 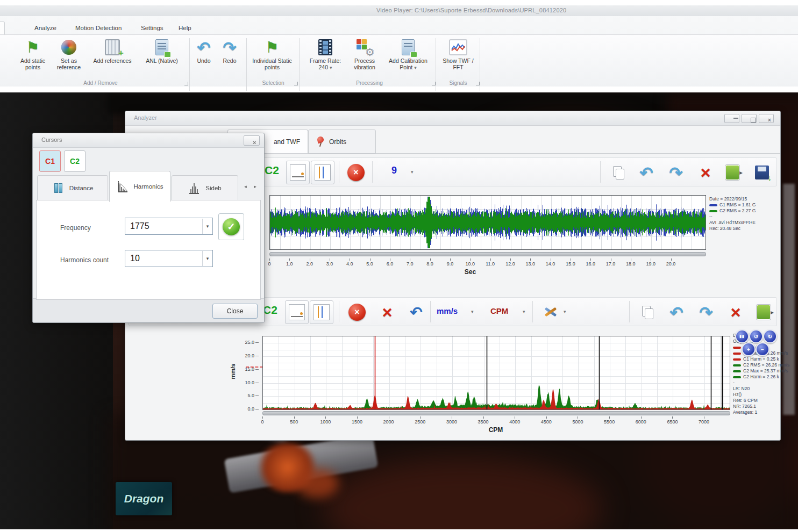 I want to click on analyzer-titlebar: Analyzer ×, so click(x=453, y=118).